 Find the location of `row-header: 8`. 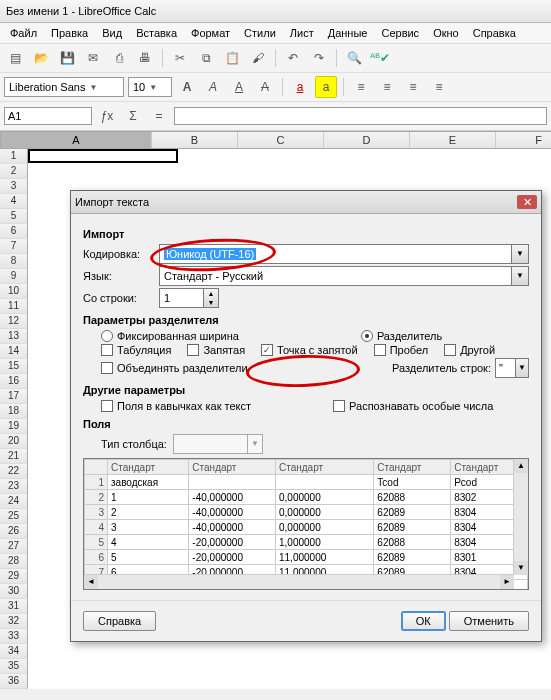

row-header: 8 is located at coordinates (14, 262).